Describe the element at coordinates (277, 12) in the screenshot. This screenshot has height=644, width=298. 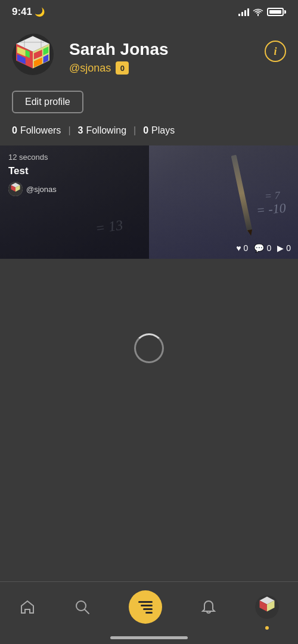
I see `battery-icon` at that location.